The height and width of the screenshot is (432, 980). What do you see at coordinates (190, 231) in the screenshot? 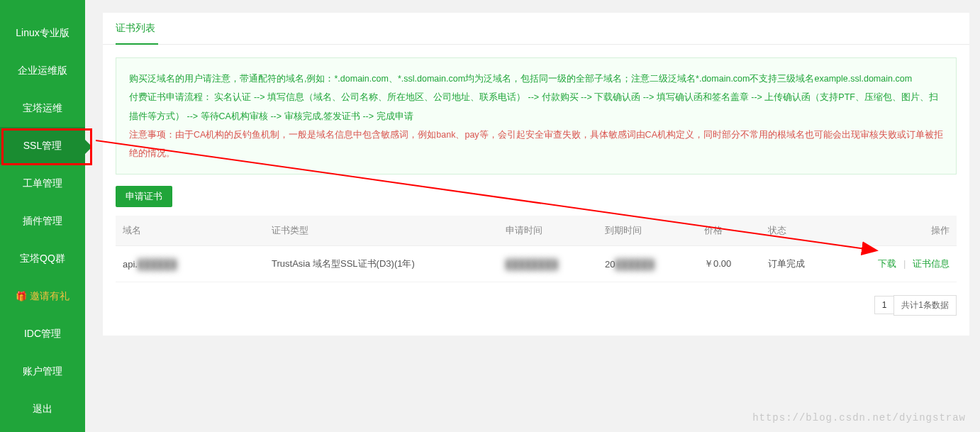
I see `col-domain: 域名` at bounding box center [190, 231].